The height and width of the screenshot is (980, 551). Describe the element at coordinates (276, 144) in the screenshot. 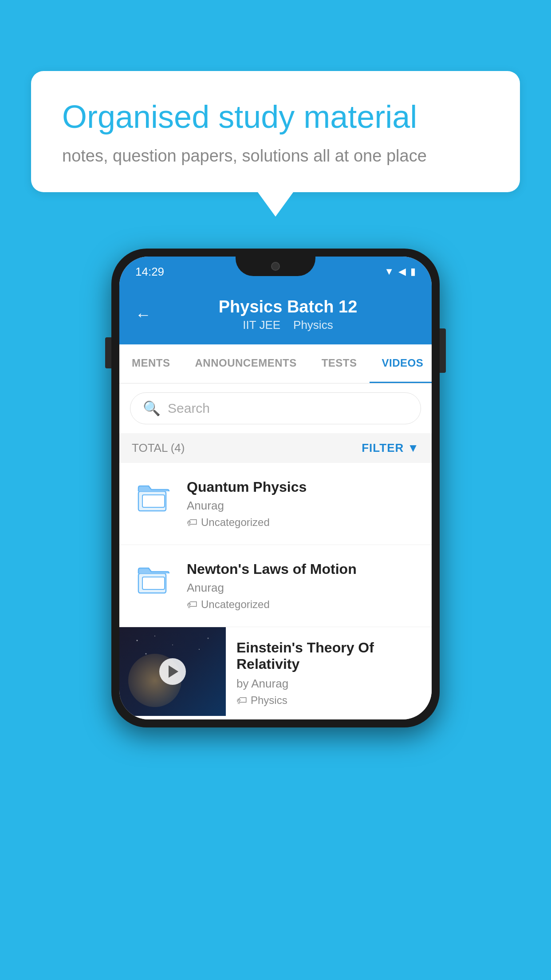

I see `speech-bubble-section: Organised study material notes, question…` at that location.